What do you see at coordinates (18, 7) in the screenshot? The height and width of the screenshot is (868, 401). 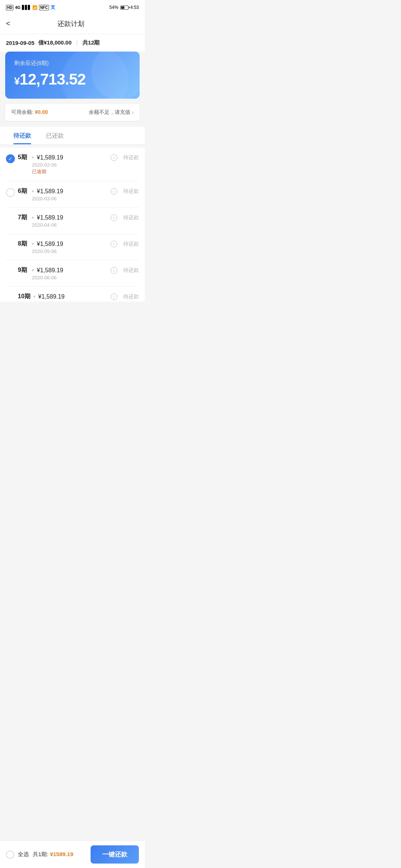 I see `network-icon: 4G` at bounding box center [18, 7].